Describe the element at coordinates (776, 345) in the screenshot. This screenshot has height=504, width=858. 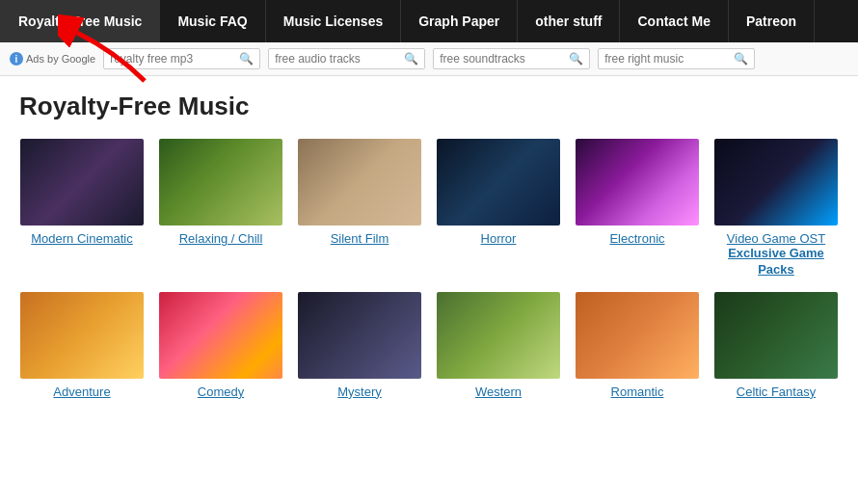
I see `genre-item: Celtic Fantasy` at that location.